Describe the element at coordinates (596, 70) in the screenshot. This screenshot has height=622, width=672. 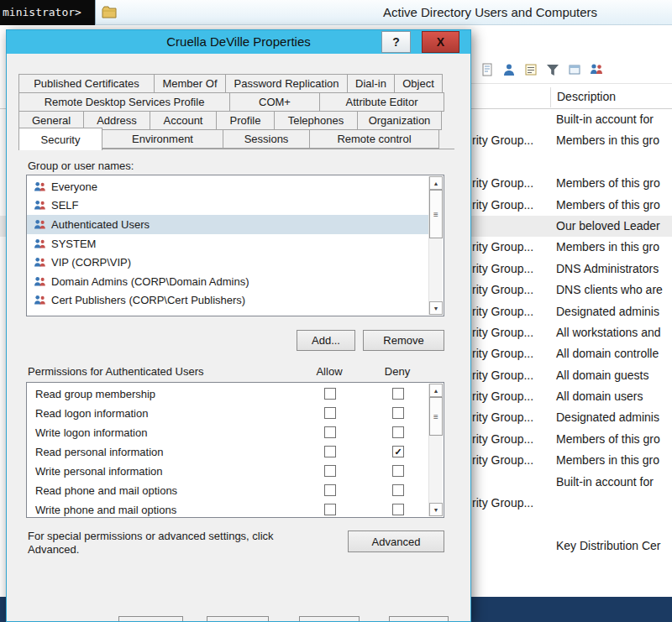
I see `group-icon` at that location.